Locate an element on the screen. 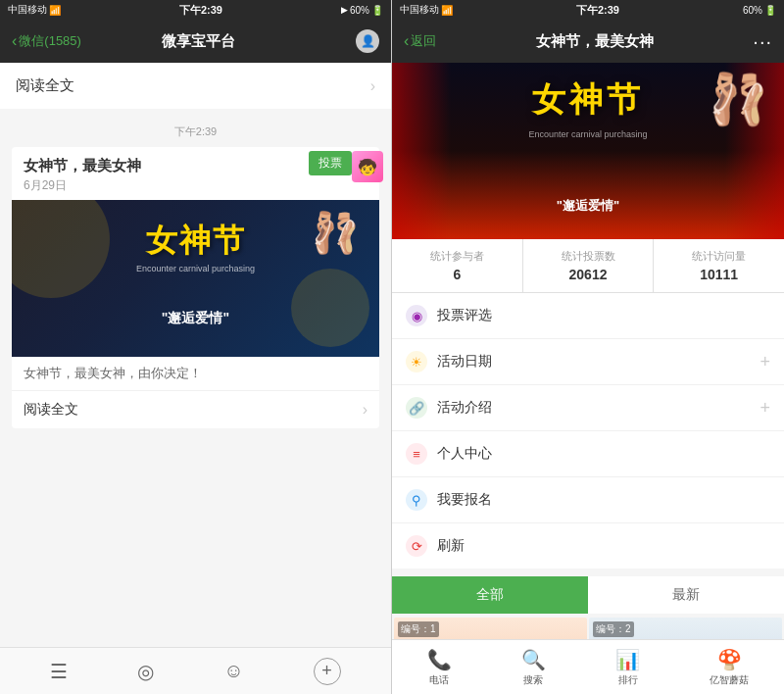 This screenshot has width=784, height=694. left-nav-title: 微享宝平台 is located at coordinates (199, 41).